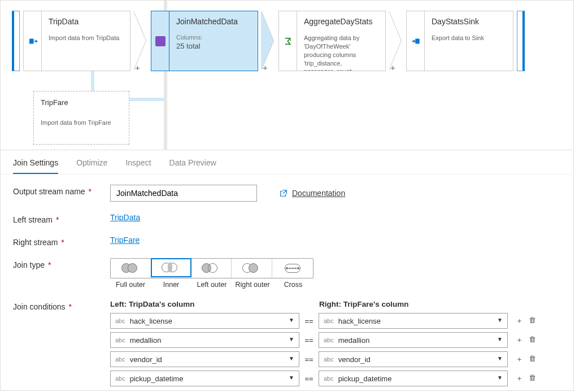  What do you see at coordinates (86, 21) in the screenshot?
I see `node-title: TripData` at bounding box center [86, 21].